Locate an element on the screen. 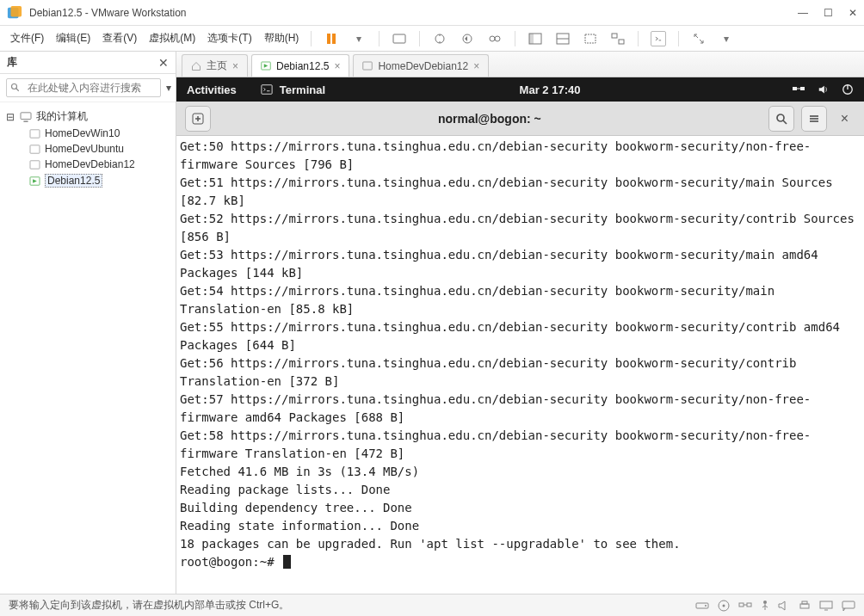 This screenshot has width=864, height=616. tray-sound-icon is located at coordinates (784, 606).